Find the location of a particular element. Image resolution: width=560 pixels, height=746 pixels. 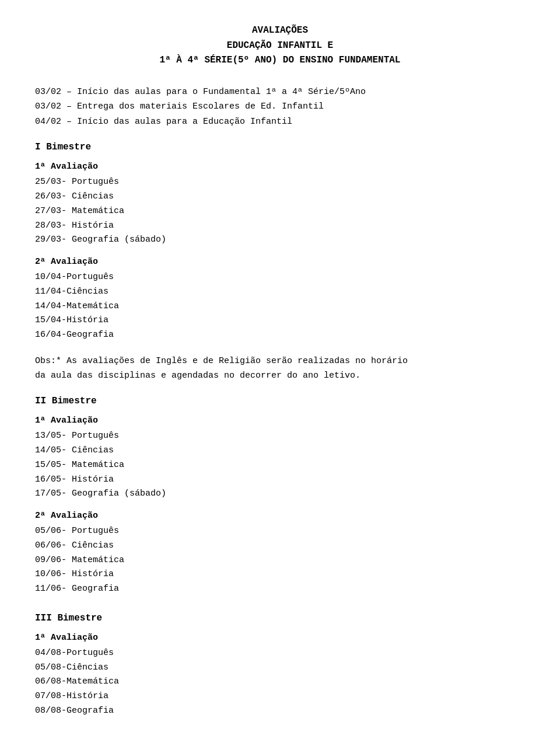

list-item: 06/08-Matemática is located at coordinates (280, 682).